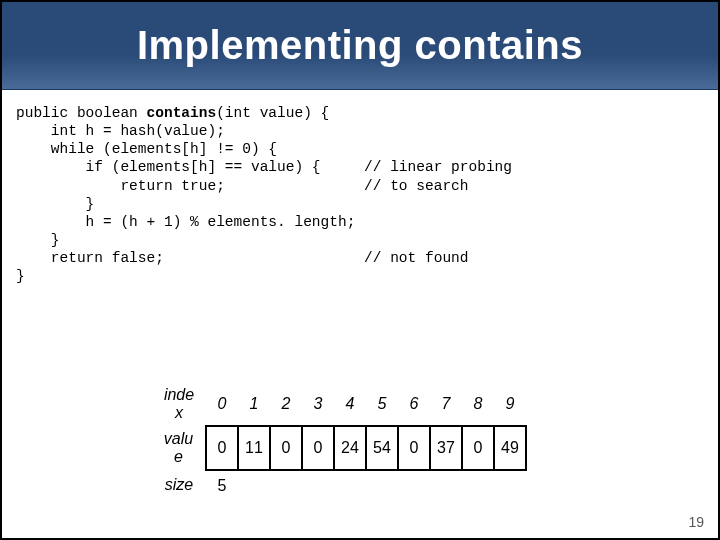  What do you see at coordinates (254, 404) in the screenshot?
I see `index-cell: 1` at bounding box center [254, 404].